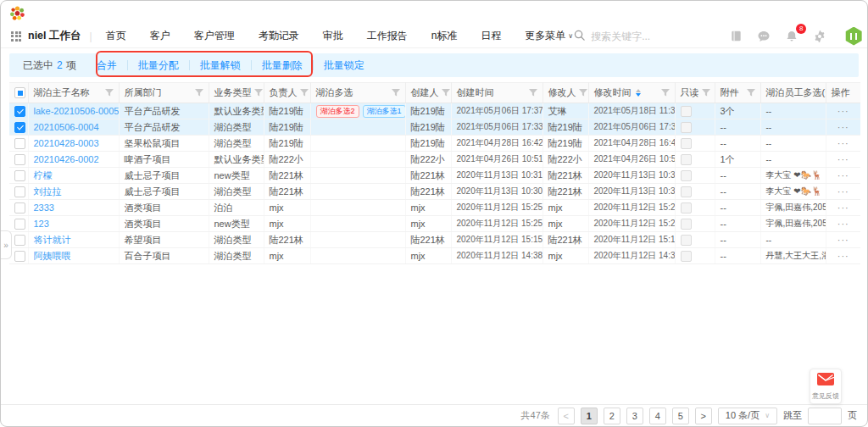 The image size is (868, 427). Describe the element at coordinates (160, 36) in the screenshot. I see `nav-item-2: 客户` at that location.